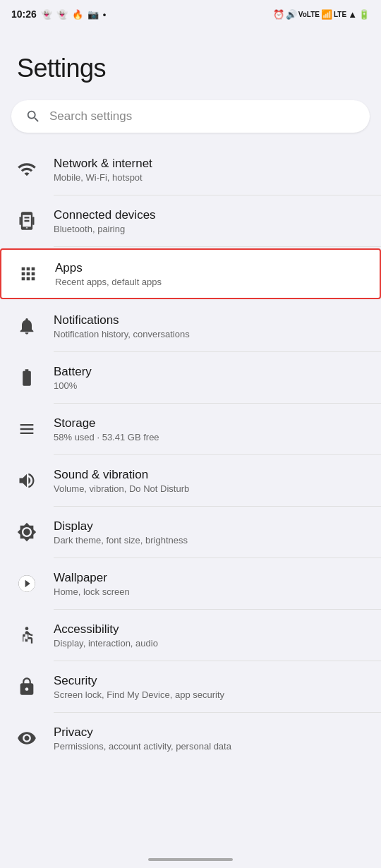 The width and height of the screenshot is (381, 868). I want to click on item-title-accessibility: Accessibility, so click(106, 629).